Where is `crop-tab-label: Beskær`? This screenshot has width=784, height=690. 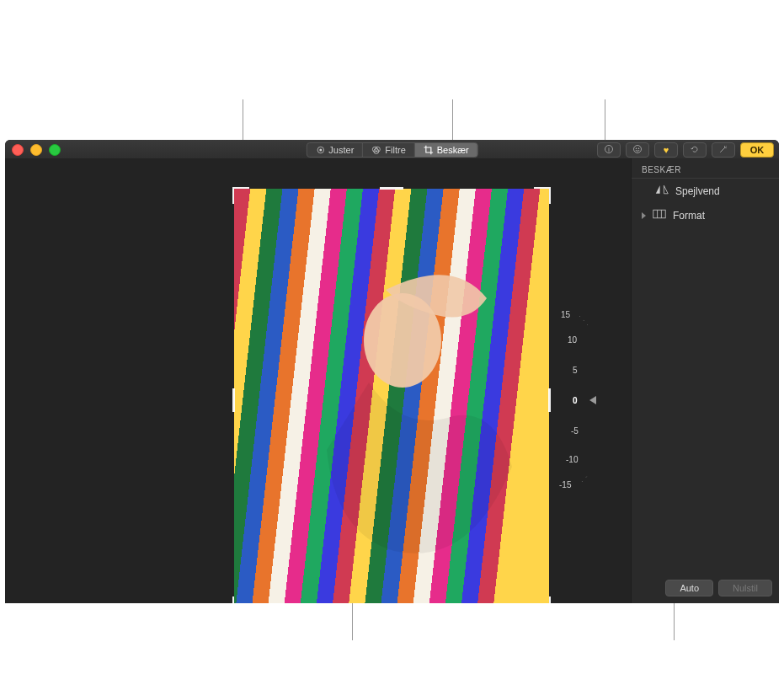
crop-tab-label: Beskær is located at coordinates (453, 150).